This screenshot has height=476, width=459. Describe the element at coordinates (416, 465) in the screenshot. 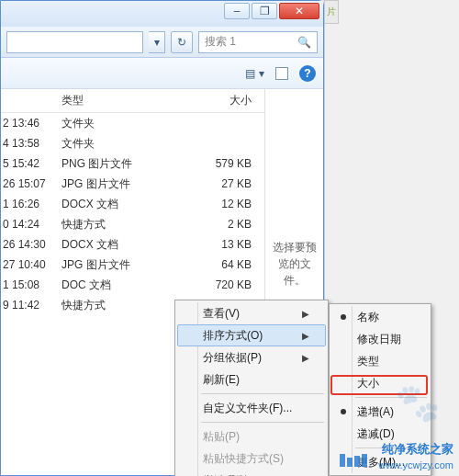

I see `watermark-url: www.ycwjzy.com` at that location.